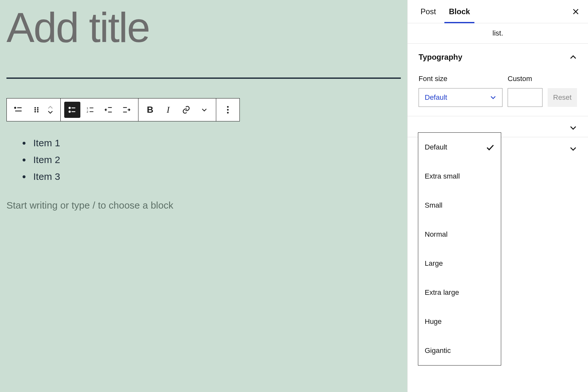 Image resolution: width=588 pixels, height=392 pixels. I want to click on typography-panel-toggle: Typography, so click(498, 57).